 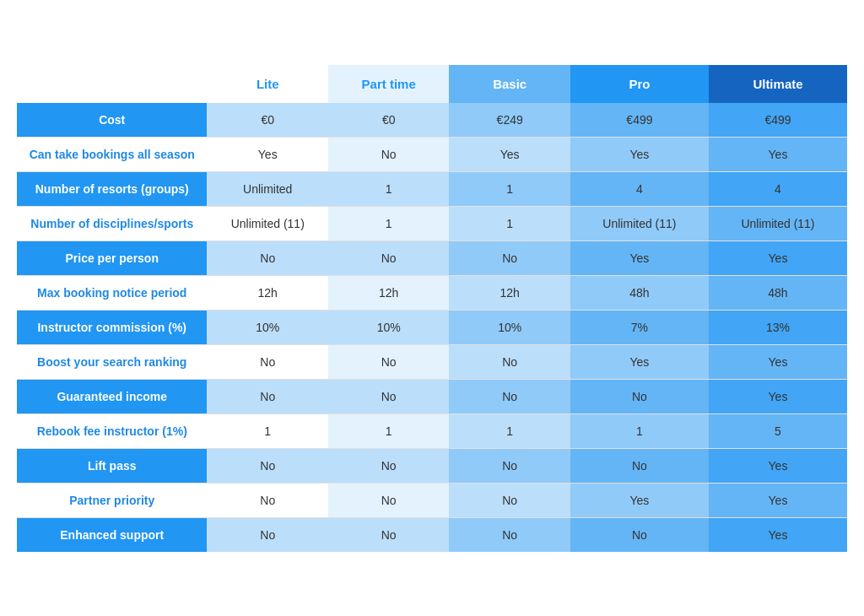 What do you see at coordinates (778, 120) in the screenshot?
I see `ultimate-value: €499` at bounding box center [778, 120].